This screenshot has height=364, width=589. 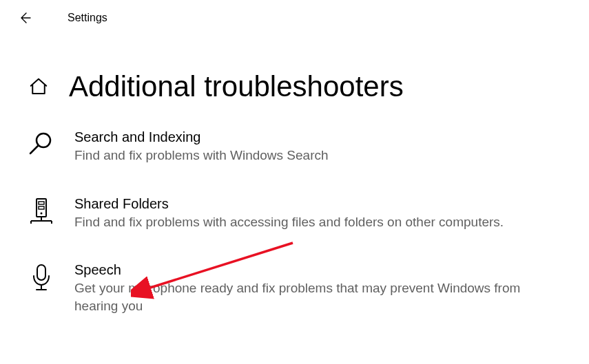 I want to click on back-arrow-icon, so click(x=25, y=18).